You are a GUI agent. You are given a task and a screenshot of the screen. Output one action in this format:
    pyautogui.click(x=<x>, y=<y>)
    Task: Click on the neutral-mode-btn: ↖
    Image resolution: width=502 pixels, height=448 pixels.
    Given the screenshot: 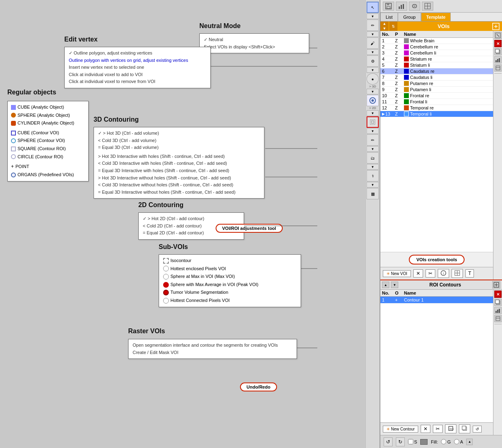 What is the action you would take?
    pyautogui.click(x=373, y=7)
    